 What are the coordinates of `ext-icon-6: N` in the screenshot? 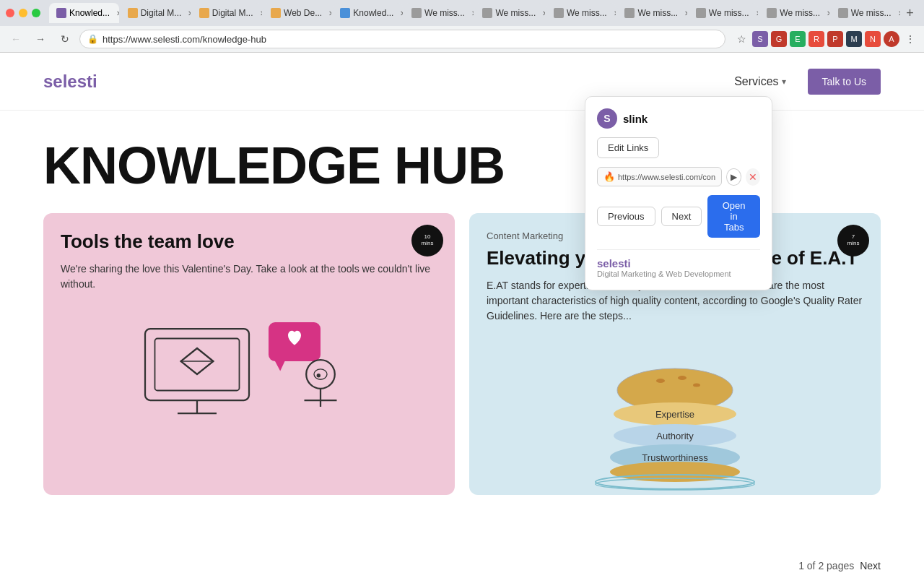 It's located at (873, 39).